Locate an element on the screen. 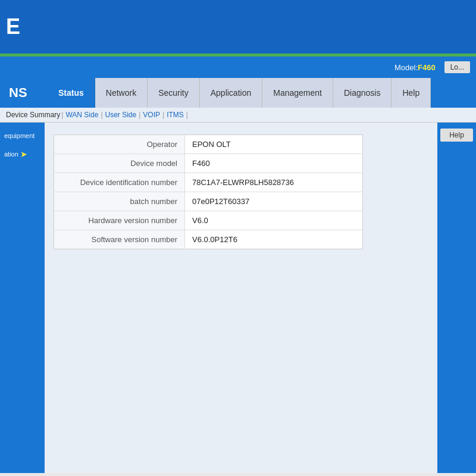  sidebar-equipment: equipment is located at coordinates (23, 136).